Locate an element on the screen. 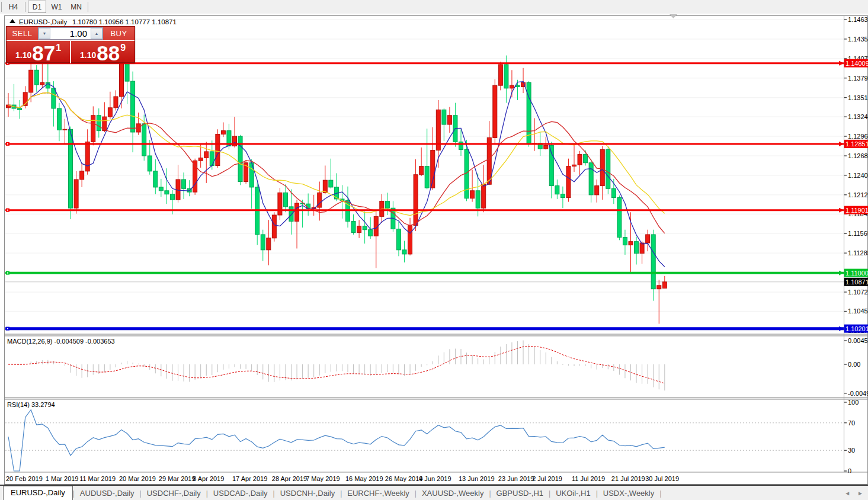 The height and width of the screenshot is (500, 868). price-tick-label: 1.12120 is located at coordinates (858, 195).